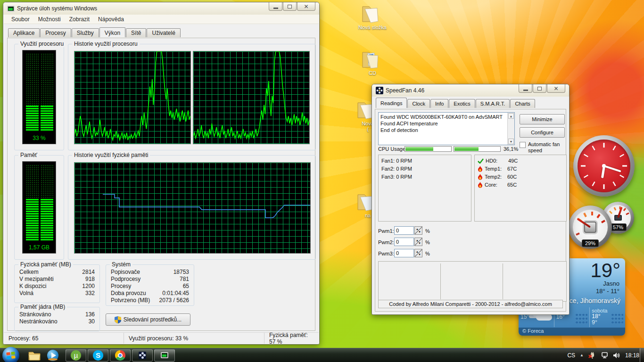 Image resolution: width=644 pixels, height=362 pixels. I want to click on scroll-down-icon: ▼, so click(511, 141).